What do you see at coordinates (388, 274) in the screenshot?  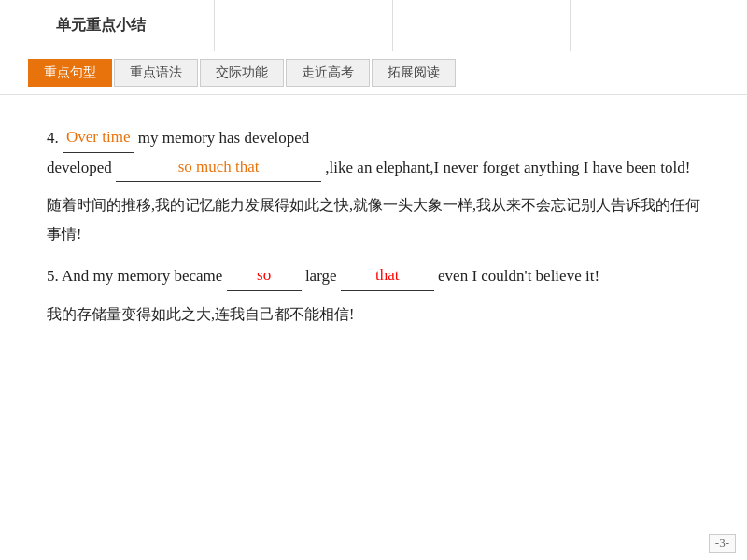 I see `sentence-5-answer2: that` at bounding box center [388, 274].